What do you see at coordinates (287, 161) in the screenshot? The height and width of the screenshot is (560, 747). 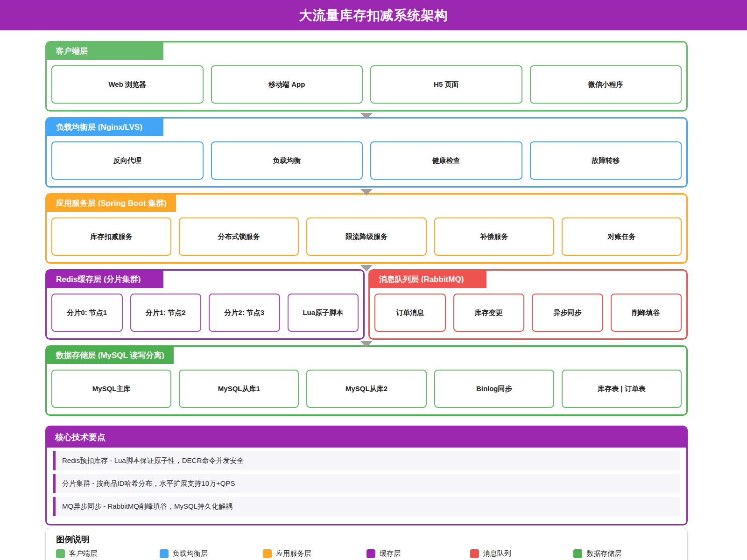 I see `loadbalancer-box: 负载均衡` at bounding box center [287, 161].